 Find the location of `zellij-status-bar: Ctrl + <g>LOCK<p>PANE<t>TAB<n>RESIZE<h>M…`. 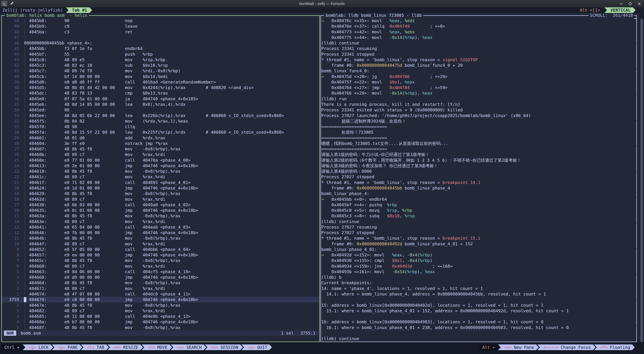

zellij-status-bar: Ctrl + <g>LOCK<p>PANE<t>TAB<n>RESIZE<h>M… is located at coordinates (322, 348).